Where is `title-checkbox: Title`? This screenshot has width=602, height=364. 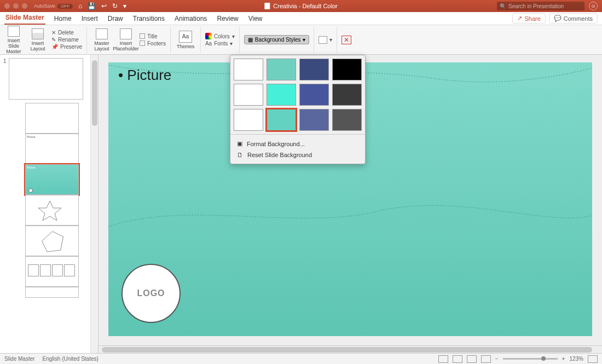 title-checkbox: Title is located at coordinates (153, 36).